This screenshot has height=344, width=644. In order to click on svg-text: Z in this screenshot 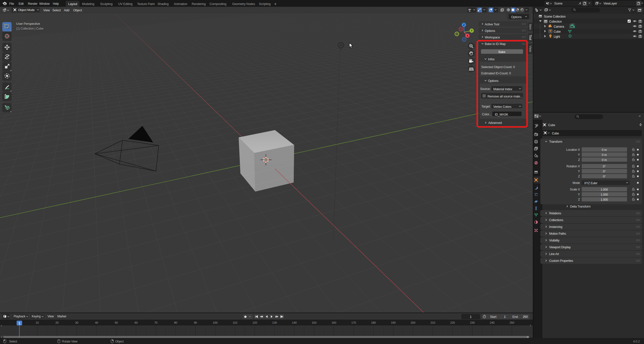, I will do `click(464, 25)`.